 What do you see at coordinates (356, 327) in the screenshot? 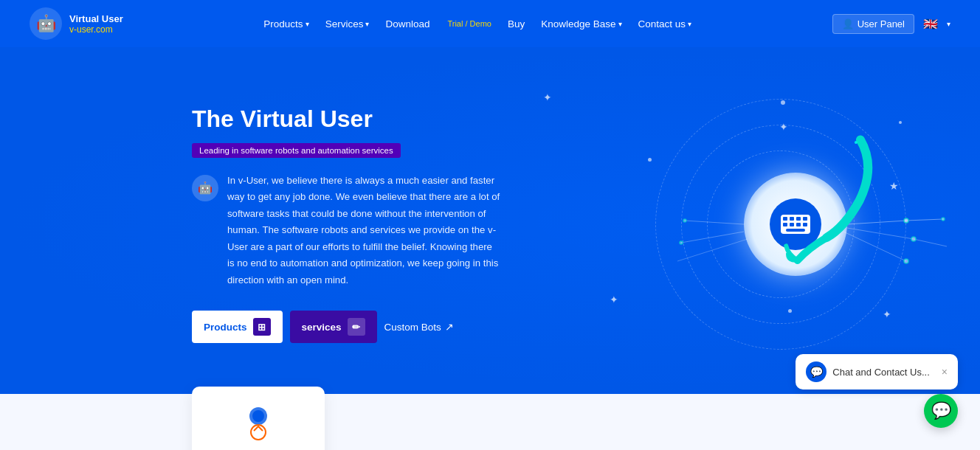
I see `pencil-icon: ✏` at bounding box center [356, 327].